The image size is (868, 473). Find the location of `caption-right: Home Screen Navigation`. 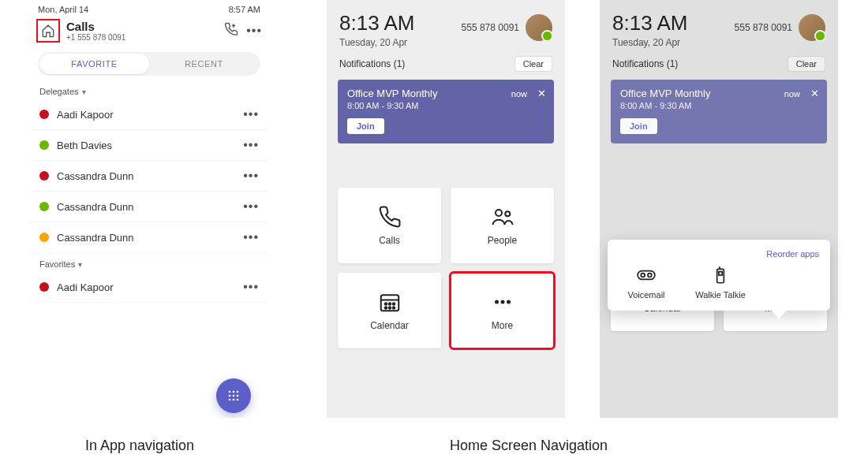

caption-right: Home Screen Navigation is located at coordinates (529, 446).